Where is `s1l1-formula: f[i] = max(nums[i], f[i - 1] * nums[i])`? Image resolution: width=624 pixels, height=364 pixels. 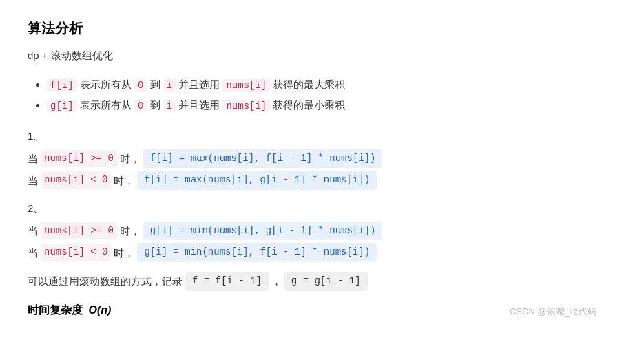 s1l1-formula: f[i] = max(nums[i], f[i - 1] * nums[i]) is located at coordinates (263, 159).